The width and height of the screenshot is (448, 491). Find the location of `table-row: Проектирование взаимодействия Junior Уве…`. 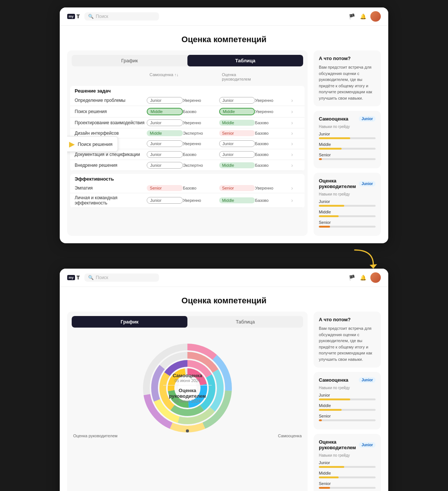

table-row: Проектирование взаимодействия Junior Уве… is located at coordinates (187, 123).